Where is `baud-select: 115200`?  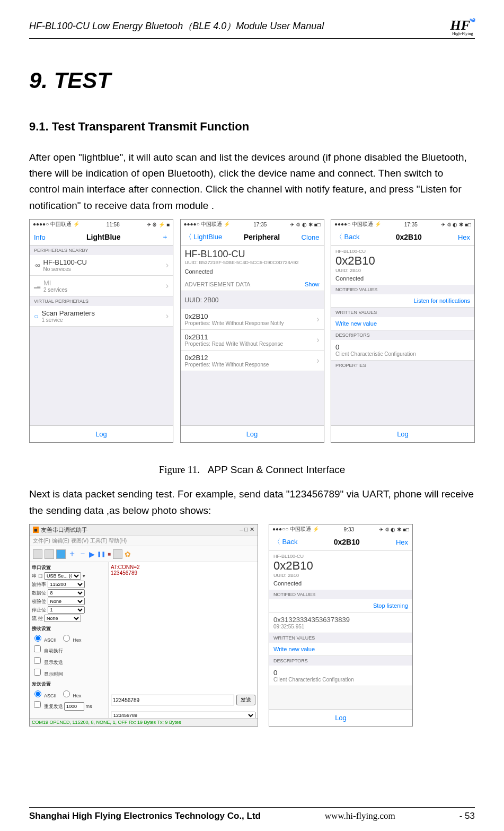
baud-select: 115200 is located at coordinates (66, 584).